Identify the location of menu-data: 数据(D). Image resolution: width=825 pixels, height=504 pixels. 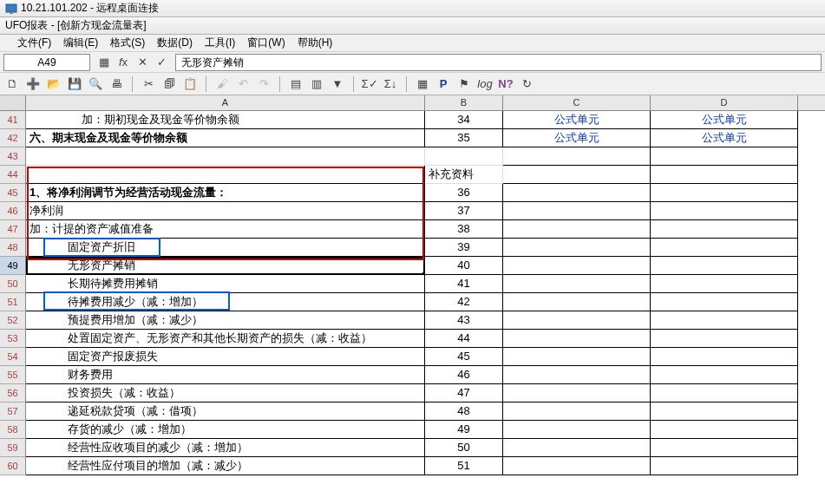
(175, 43).